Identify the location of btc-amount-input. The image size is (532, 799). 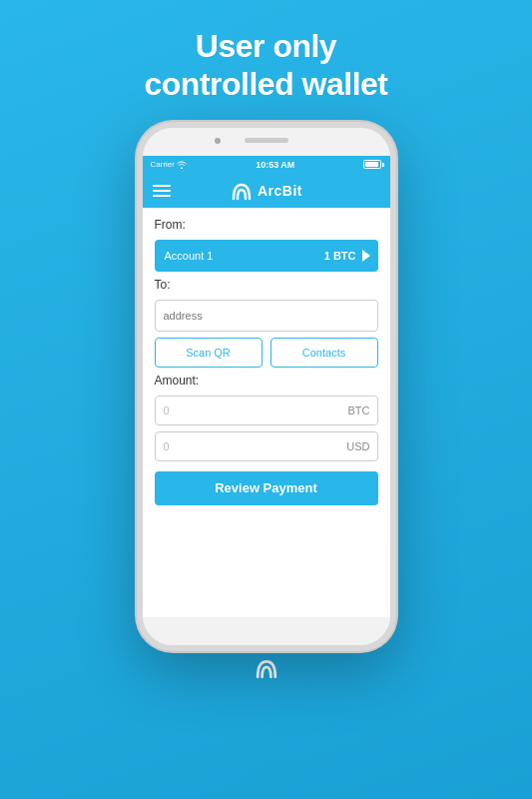
(266, 410).